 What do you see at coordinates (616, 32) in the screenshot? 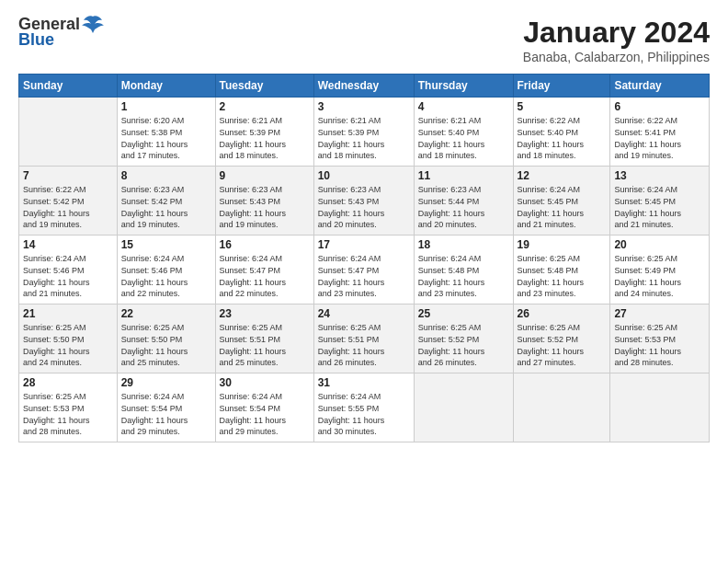
I see `main-title: January 2024` at bounding box center [616, 32].